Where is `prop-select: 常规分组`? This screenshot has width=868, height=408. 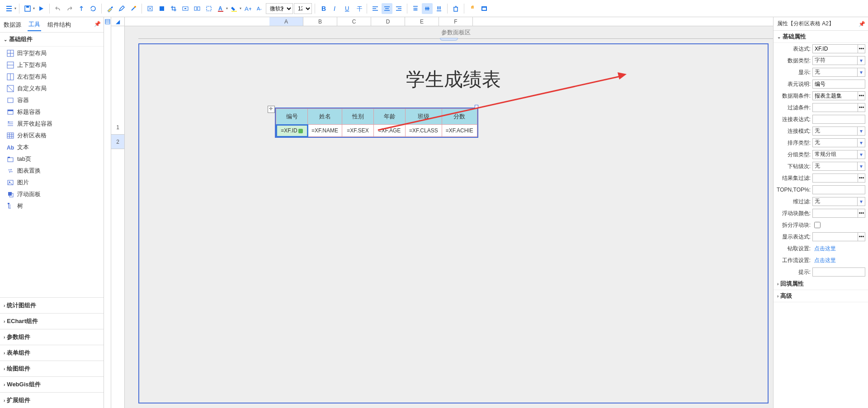 prop-select: 常规分组 is located at coordinates (839, 155).